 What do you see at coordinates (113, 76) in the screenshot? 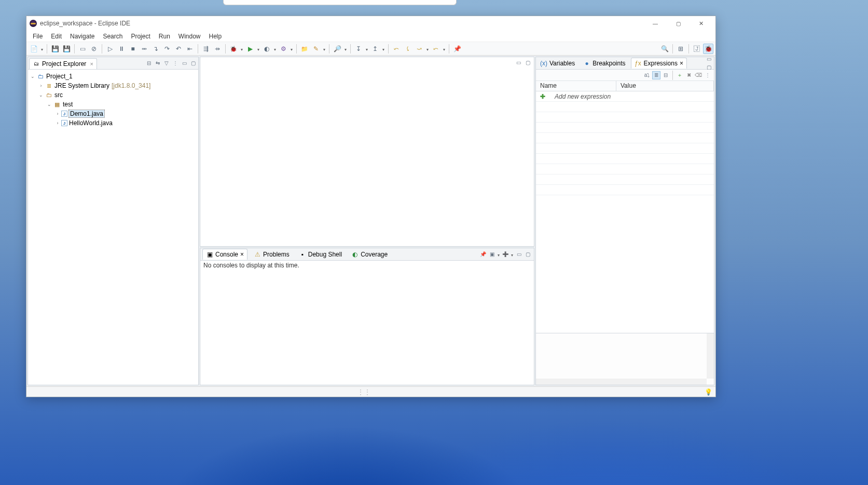
I see `tree-project-node: ⌄ 🗀 Project_1` at bounding box center [113, 76].